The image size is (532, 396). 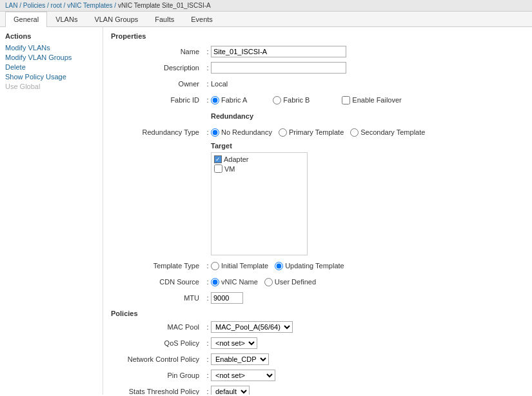 What do you see at coordinates (218, 159) in the screenshot?
I see `adapter-checked-icon` at bounding box center [218, 159].